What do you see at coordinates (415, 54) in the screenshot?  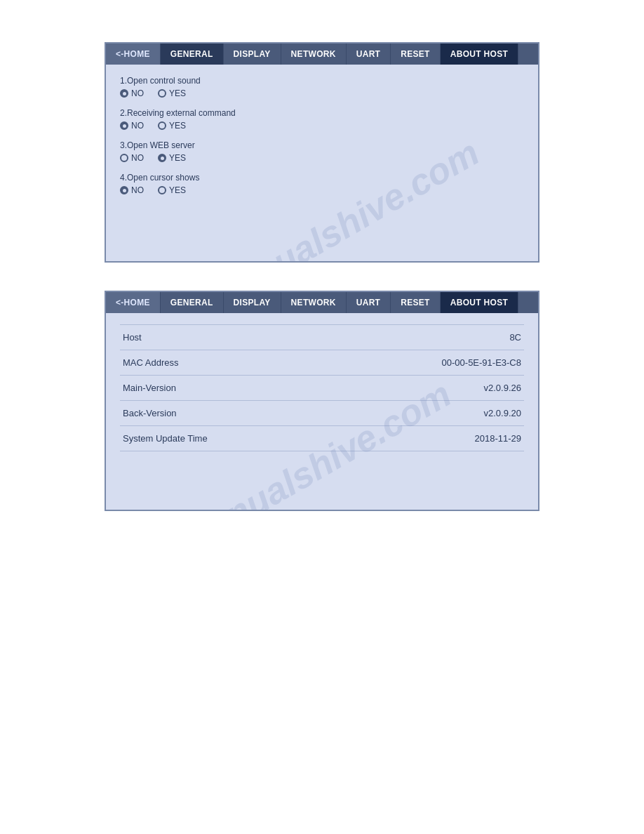 I see `tab-reset-1: RESET` at bounding box center [415, 54].